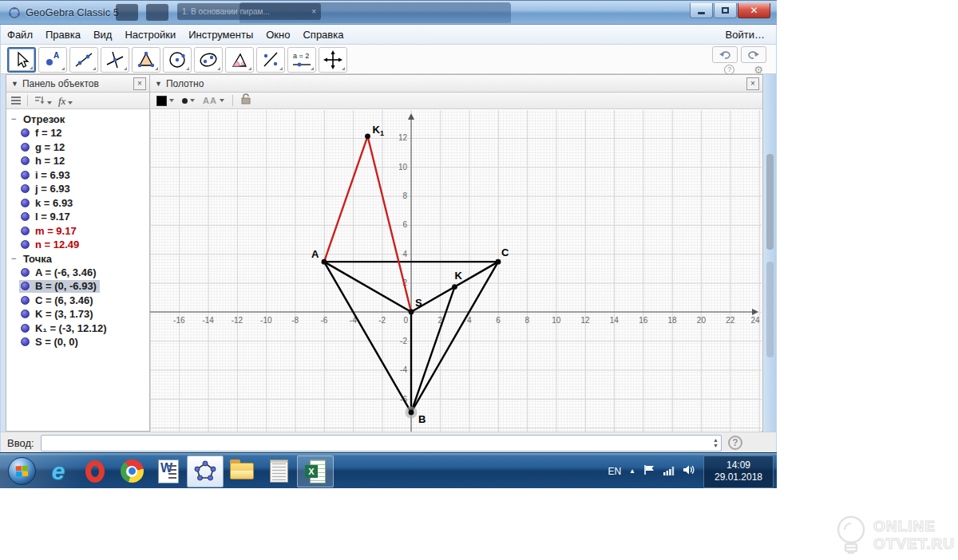 This screenshot has height=560, width=958. I want to click on fx-filter-icon: fx, so click(65, 101).